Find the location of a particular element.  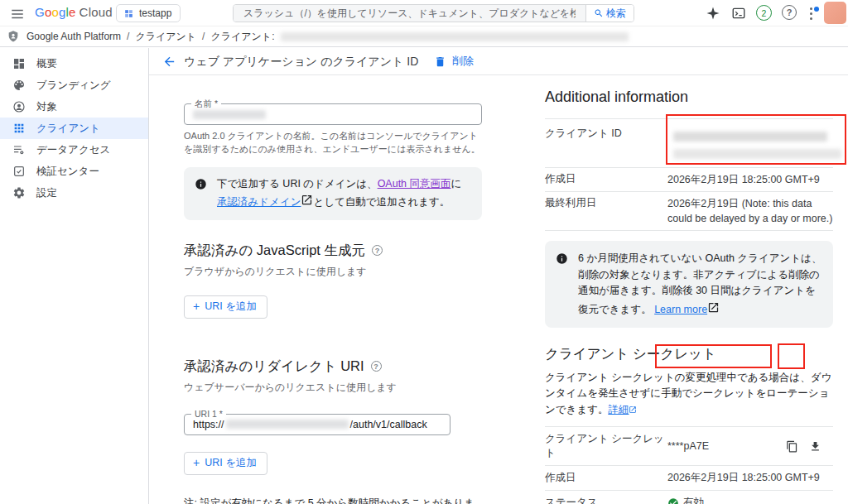

secret-details-link: 詳細 is located at coordinates (618, 410).